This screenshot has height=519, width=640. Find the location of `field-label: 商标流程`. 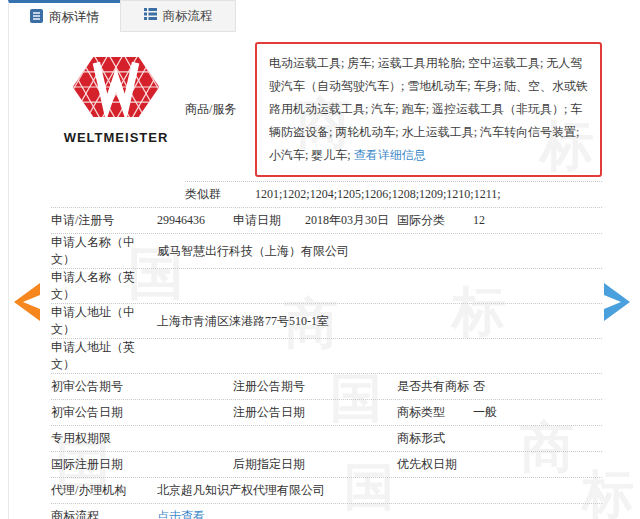

field-label: 商标流程 is located at coordinates (104, 514).